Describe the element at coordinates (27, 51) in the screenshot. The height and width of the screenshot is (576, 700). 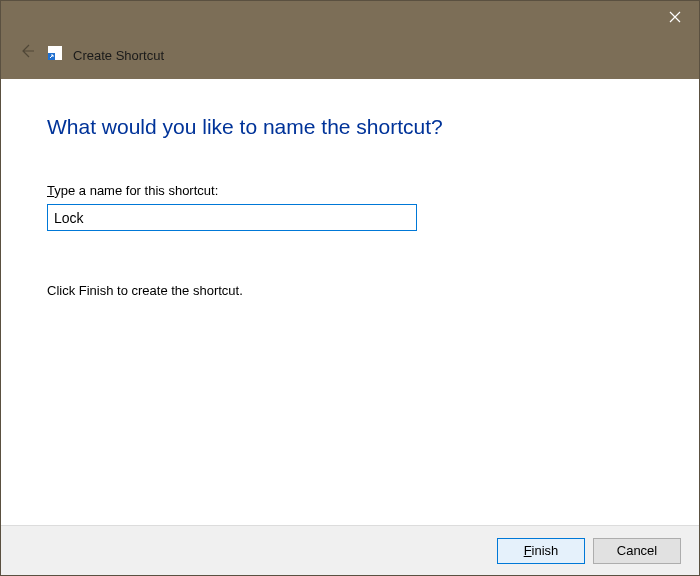
I see `back-button` at that location.